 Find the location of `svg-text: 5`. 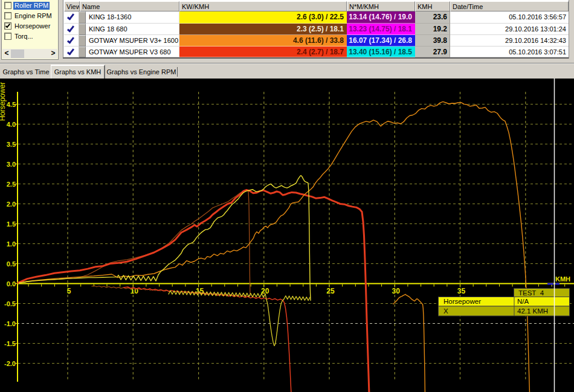

svg-text: 5 is located at coordinates (69, 291).